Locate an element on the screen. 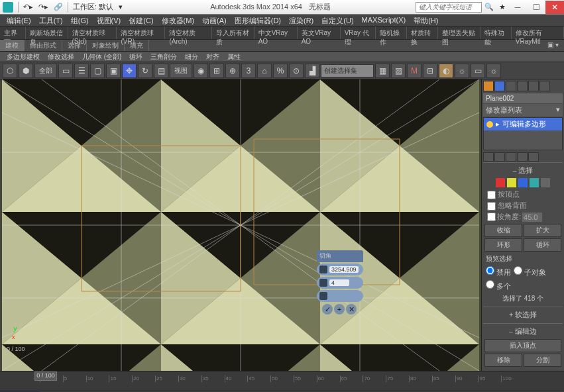 The width and height of the screenshot is (564, 392). caddy-ok: ✓ is located at coordinates (327, 309).